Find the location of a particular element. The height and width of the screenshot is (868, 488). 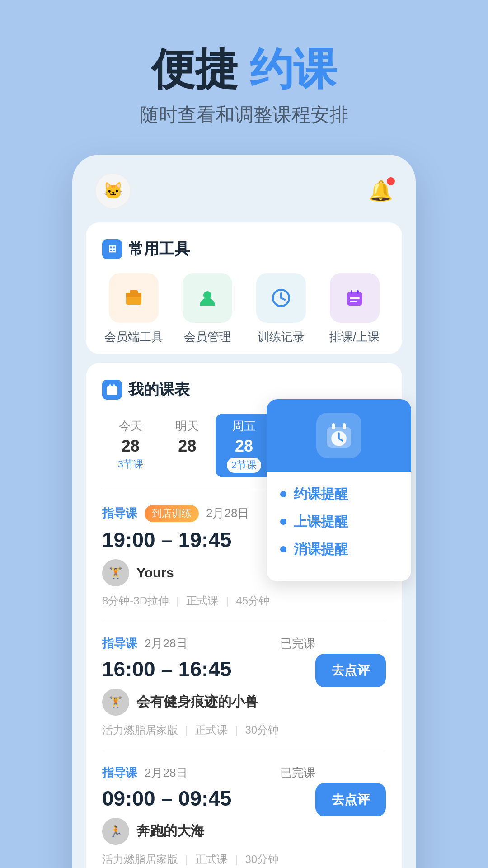

tool-training: 训练记录 is located at coordinates (281, 309).